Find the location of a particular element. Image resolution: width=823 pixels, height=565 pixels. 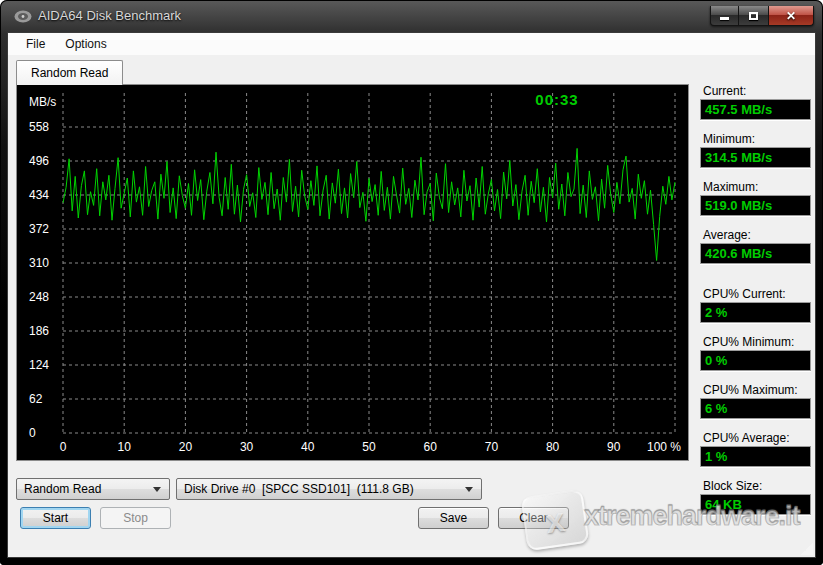

maximize-icon is located at coordinates (754, 16).